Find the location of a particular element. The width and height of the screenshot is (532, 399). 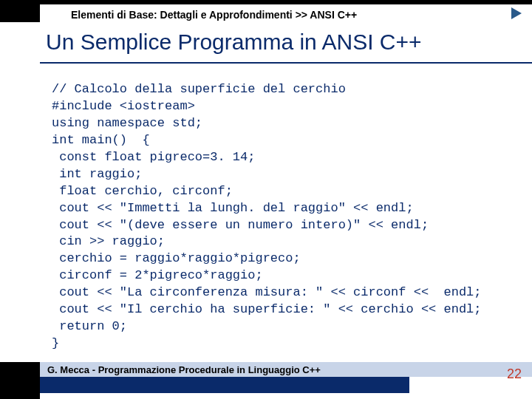

code-line: float cerchio, circonf; is located at coordinates (142, 191).